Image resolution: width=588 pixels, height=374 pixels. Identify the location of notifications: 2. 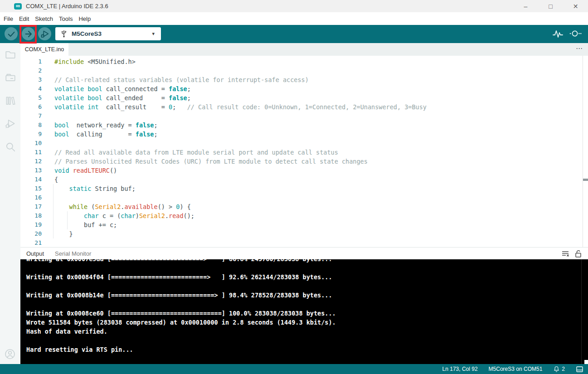
(559, 369).